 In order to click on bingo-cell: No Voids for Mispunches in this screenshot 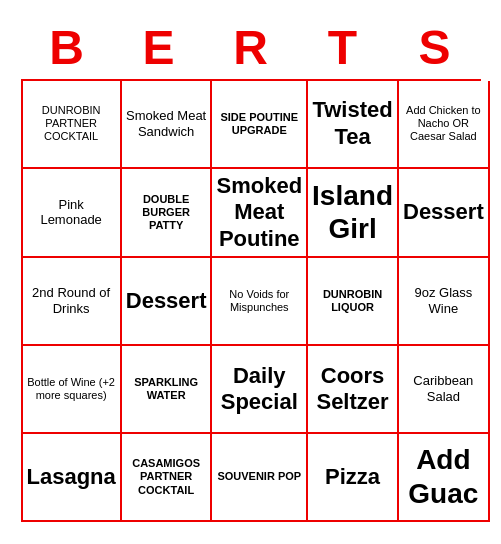, I will do `click(260, 302)`.